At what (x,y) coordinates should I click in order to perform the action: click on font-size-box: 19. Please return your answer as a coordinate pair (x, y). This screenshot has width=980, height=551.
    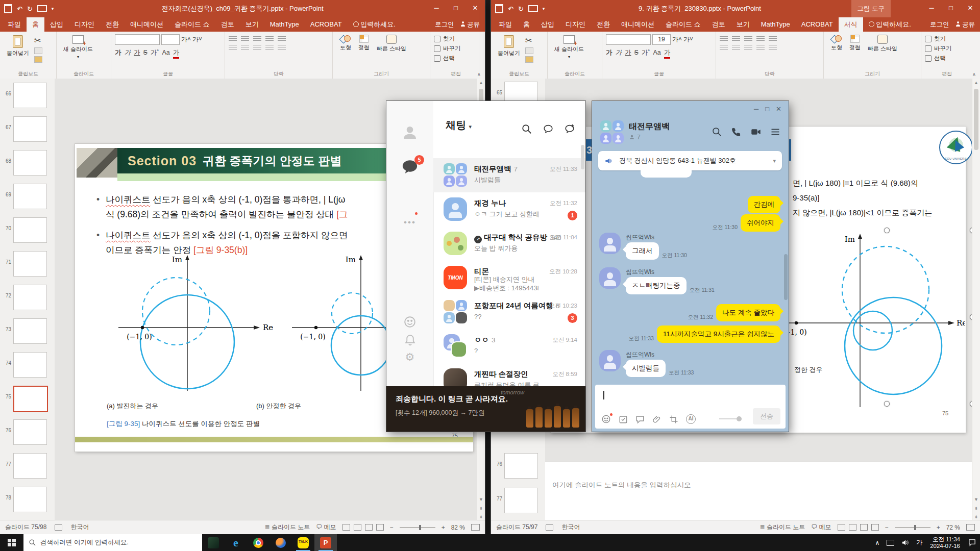
    Looking at the image, I should click on (662, 40).